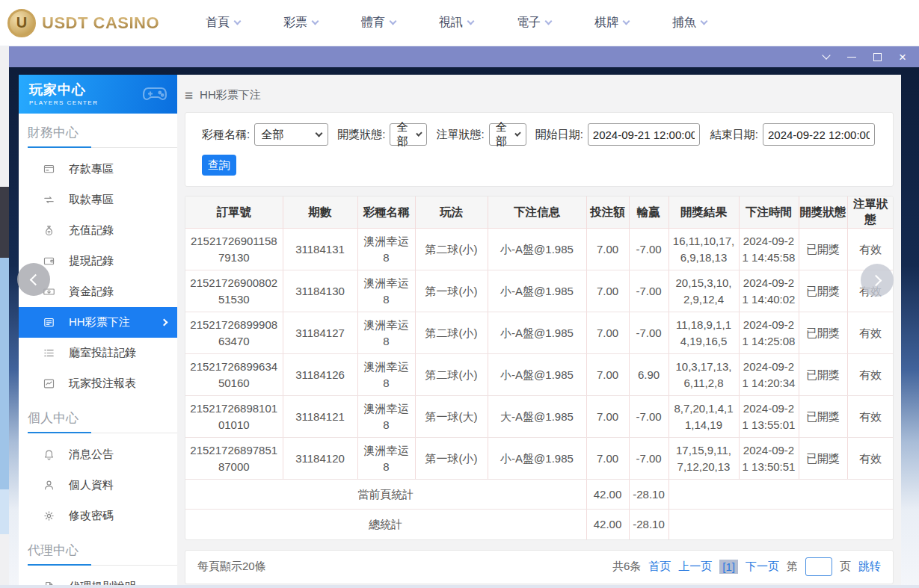  I want to click on sidebar-item-label: 消息公告, so click(91, 454).